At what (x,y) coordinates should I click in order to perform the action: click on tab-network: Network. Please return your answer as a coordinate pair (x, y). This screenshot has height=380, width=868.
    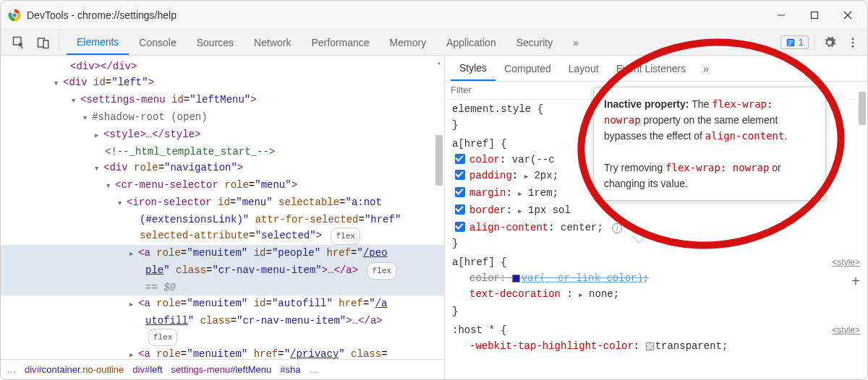
    Looking at the image, I should click on (272, 42).